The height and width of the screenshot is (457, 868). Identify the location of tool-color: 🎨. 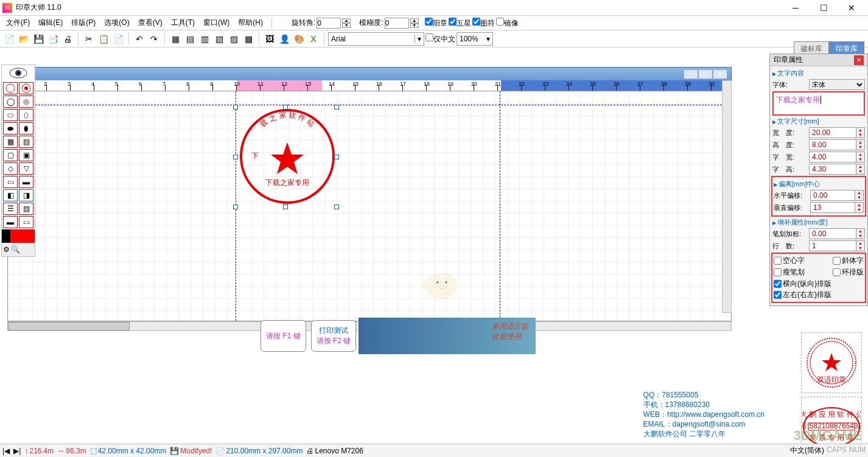
(299, 39).